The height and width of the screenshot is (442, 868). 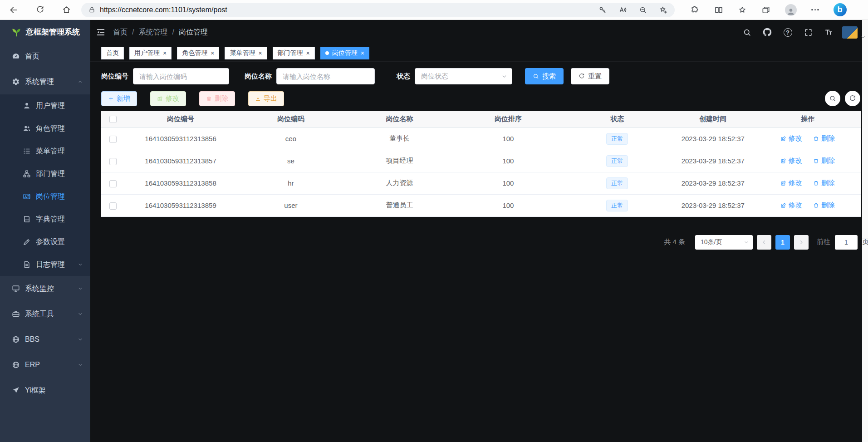 I want to click on select-all-checkbox, so click(x=113, y=119).